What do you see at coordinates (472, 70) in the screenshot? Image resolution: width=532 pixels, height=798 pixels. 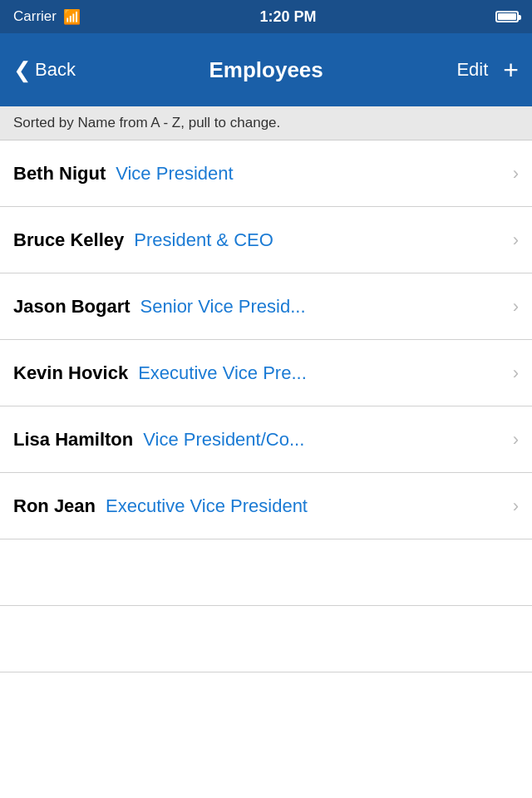 I see `edit-button: Edit` at bounding box center [472, 70].